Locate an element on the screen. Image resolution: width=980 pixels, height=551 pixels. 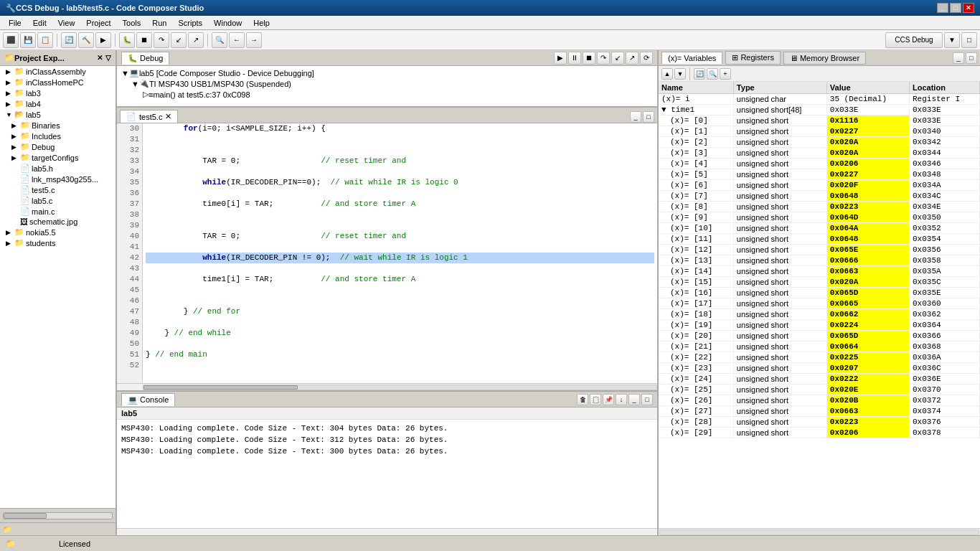
toolbar-btn-debug: 🐛 is located at coordinates (127, 40).